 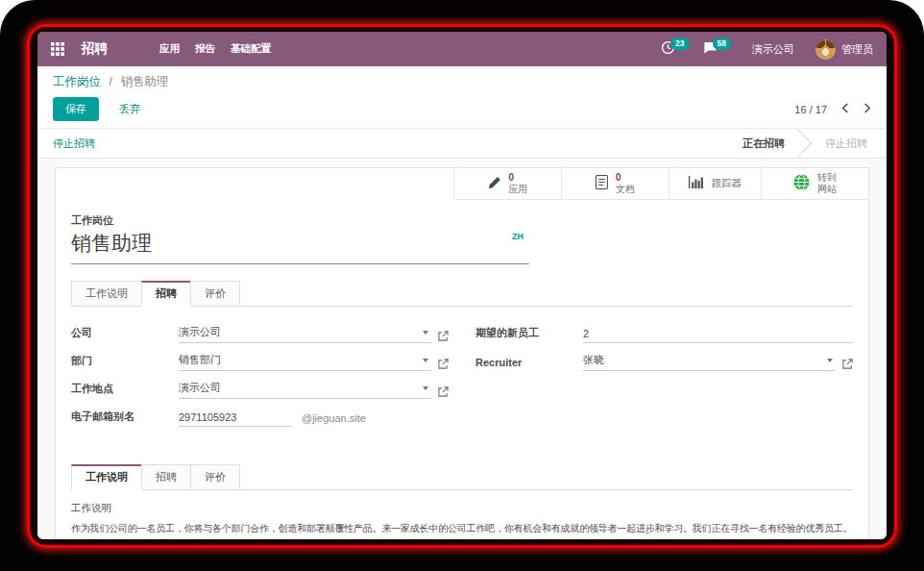 I want to click on field-label-expected-employees: 期望的新员工, so click(x=529, y=335).